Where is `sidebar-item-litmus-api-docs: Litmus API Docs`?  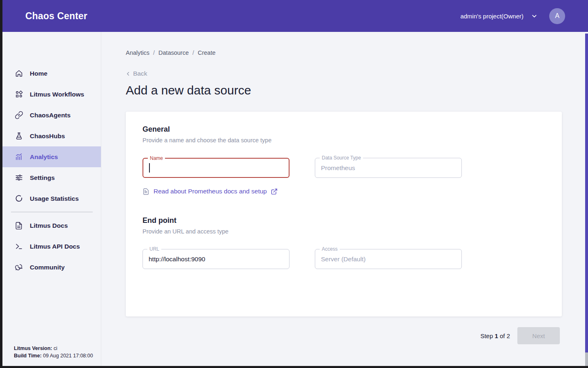 sidebar-item-litmus-api-docs: Litmus API Docs is located at coordinates (51, 246).